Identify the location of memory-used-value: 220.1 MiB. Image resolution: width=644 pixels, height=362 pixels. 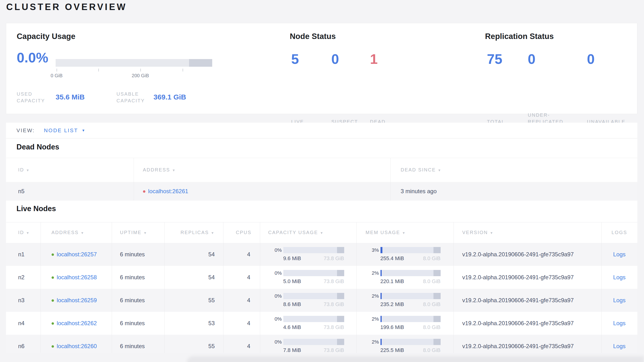
(392, 281).